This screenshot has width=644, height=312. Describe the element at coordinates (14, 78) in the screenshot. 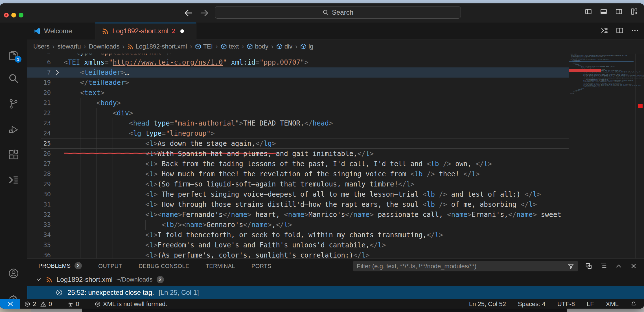

I see `sidebar-item-search` at that location.